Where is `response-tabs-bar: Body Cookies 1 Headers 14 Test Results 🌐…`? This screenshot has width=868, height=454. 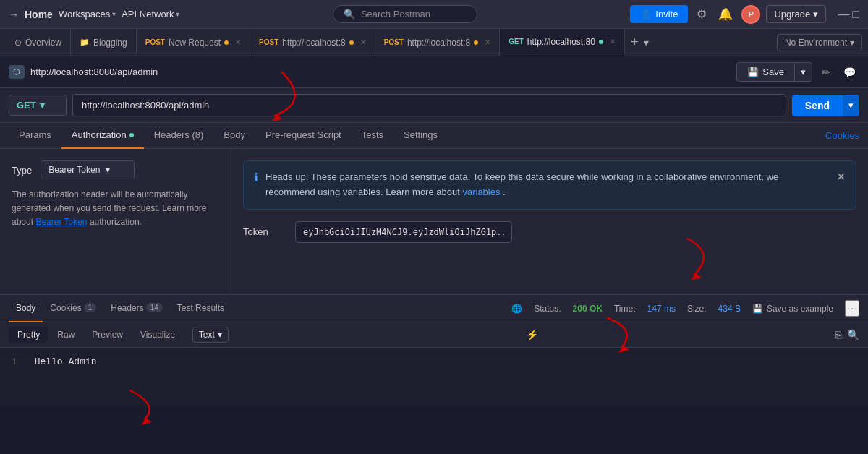
response-tabs-bar: Body Cookies 1 Headers 14 Test Results 🌐… is located at coordinates (434, 309).